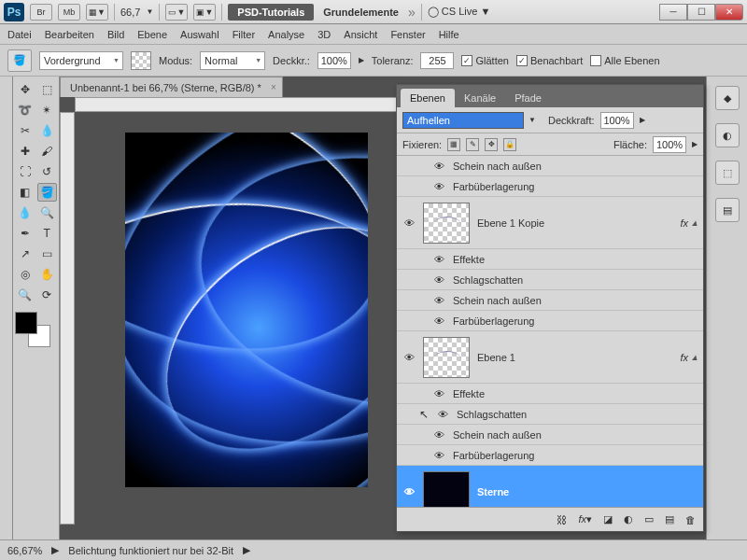 This screenshot has height=560, width=747. I want to click on tab-ebenen: Ebenen, so click(428, 98).